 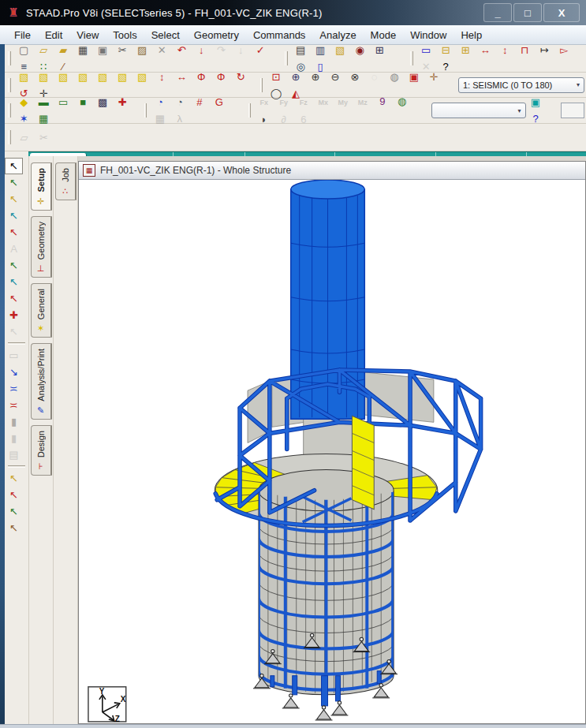 What do you see at coordinates (528, 13) in the screenshot?
I see `maximize-button: □` at bounding box center [528, 13].